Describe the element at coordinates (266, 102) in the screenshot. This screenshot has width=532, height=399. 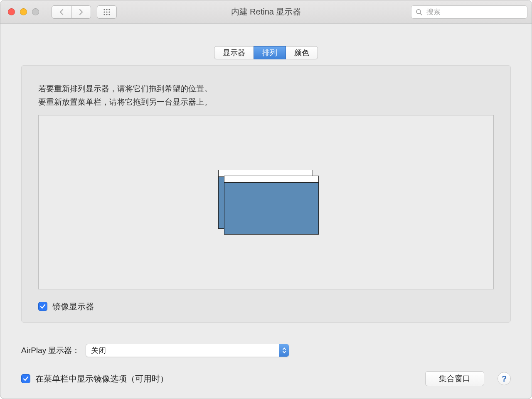
I see `instruction-line: 要重新放置菜单栏，请将它拖到另一台显示器上。` at that location.